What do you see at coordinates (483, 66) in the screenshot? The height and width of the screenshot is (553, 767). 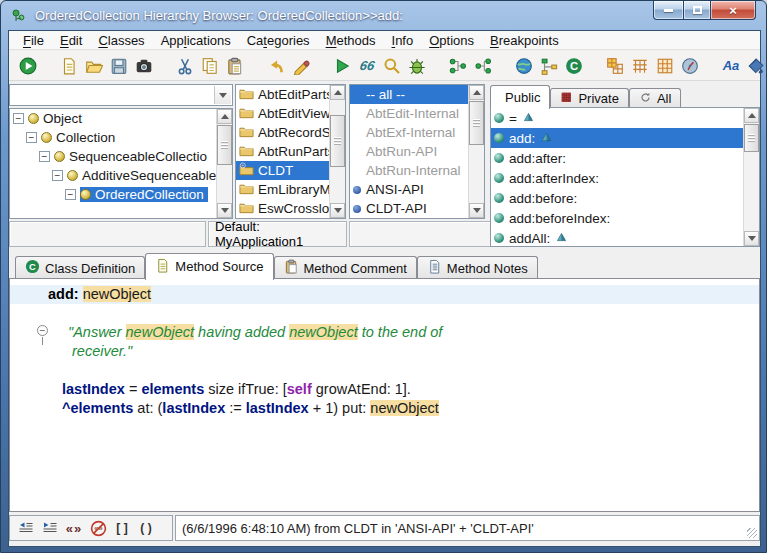 I see `expand-hierarchy-icon` at bounding box center [483, 66].